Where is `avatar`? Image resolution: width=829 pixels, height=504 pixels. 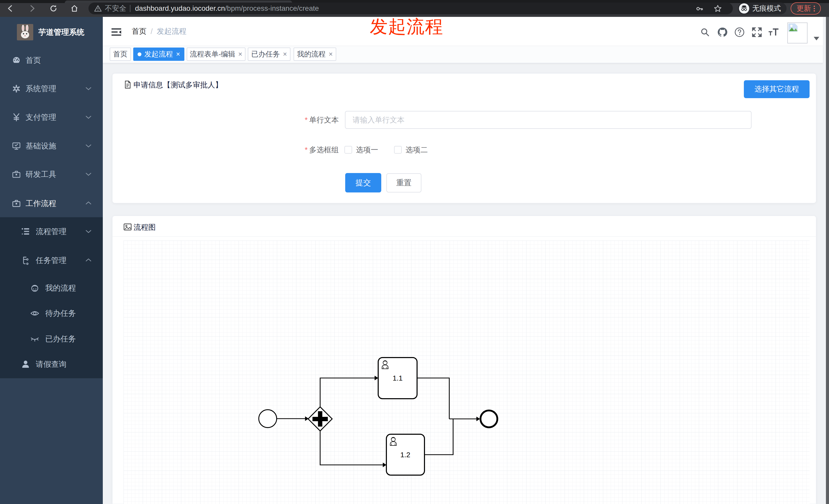 avatar is located at coordinates (797, 33).